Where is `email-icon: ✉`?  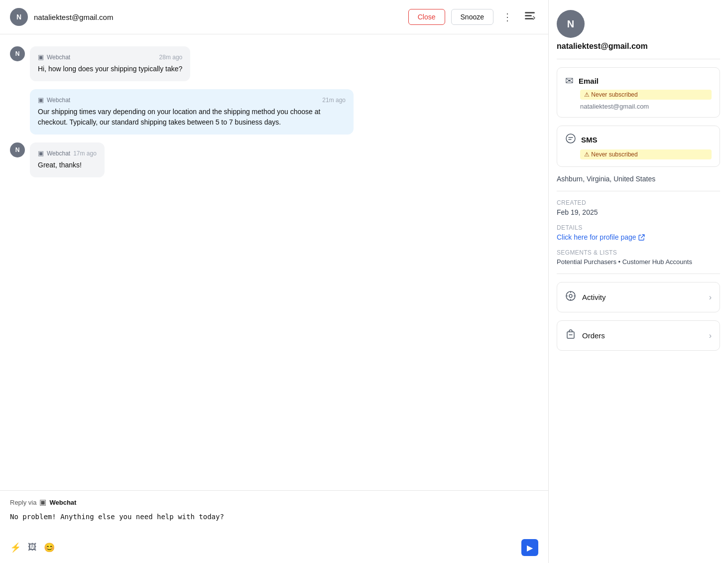 email-icon: ✉ is located at coordinates (570, 81).